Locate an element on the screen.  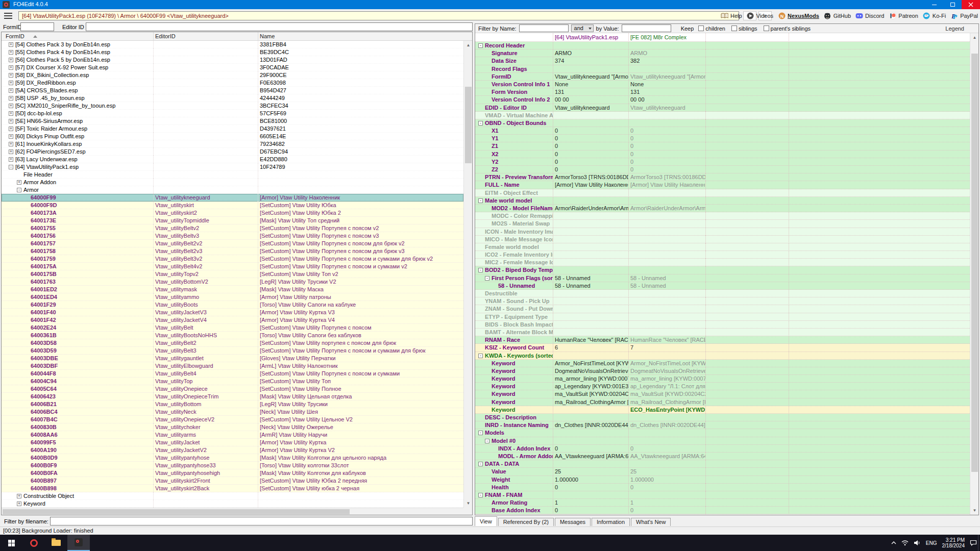
value-plugin2-cell: ECO_HasEntryPoint [KYWD:FE05... is located at coordinates (668, 410).